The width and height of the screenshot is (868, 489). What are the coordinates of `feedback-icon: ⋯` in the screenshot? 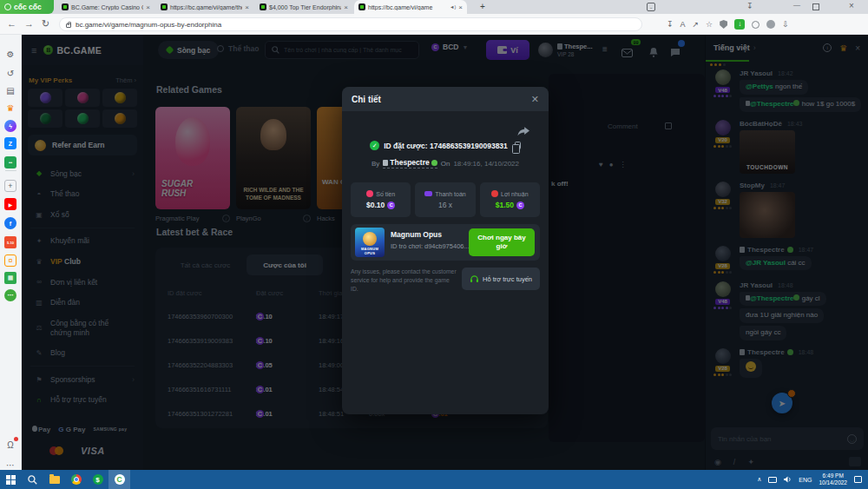 It's located at (10, 295).